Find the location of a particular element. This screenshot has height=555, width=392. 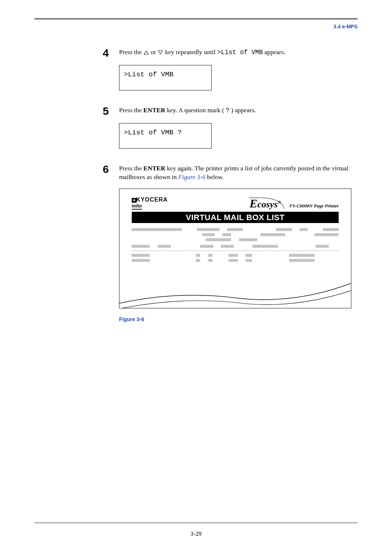

step-number: 6 is located at coordinates (111, 169).